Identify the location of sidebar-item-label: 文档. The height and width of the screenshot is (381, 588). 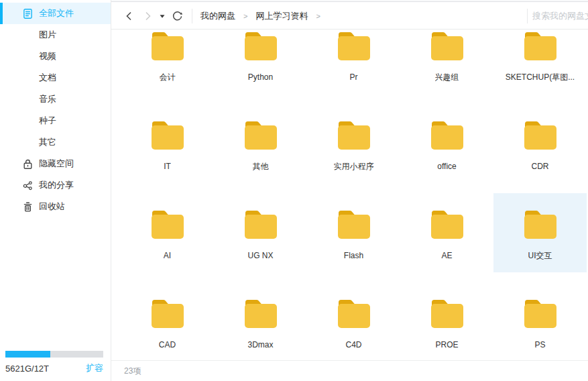
(48, 78).